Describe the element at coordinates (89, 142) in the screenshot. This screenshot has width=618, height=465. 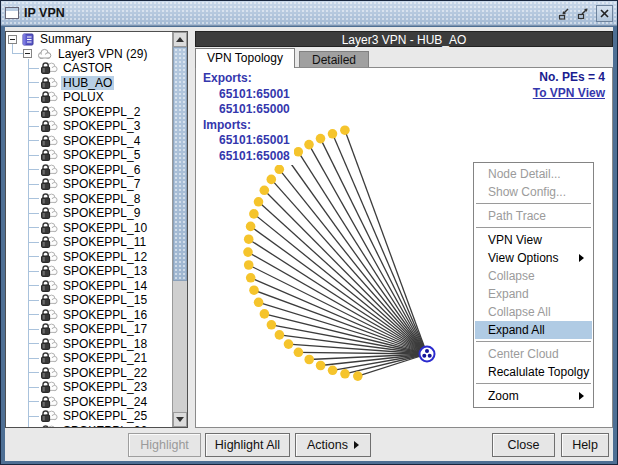
I see `tree-row: SPOKEPPL_4` at that location.